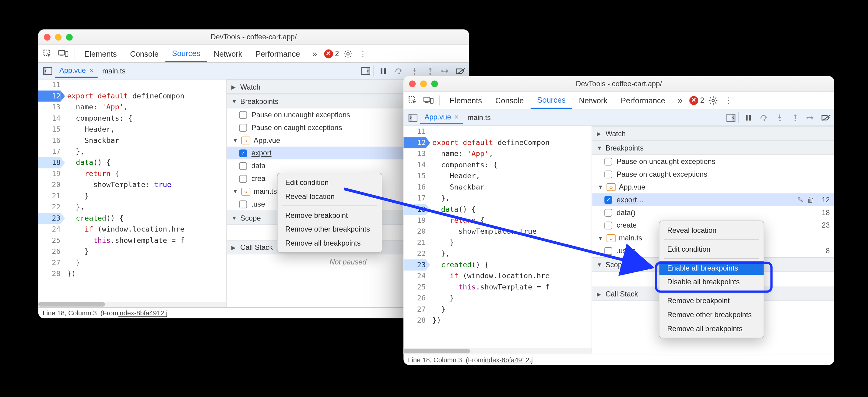 The image size is (868, 397). What do you see at coordinates (50, 96) in the screenshot?
I see `gutter-line: 12` at bounding box center [50, 96].